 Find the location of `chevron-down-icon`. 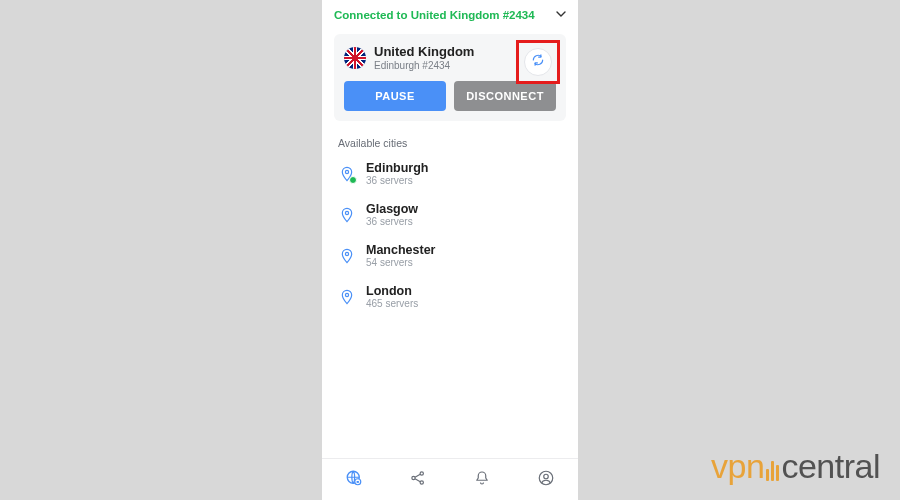

chevron-down-icon is located at coordinates (561, 15).